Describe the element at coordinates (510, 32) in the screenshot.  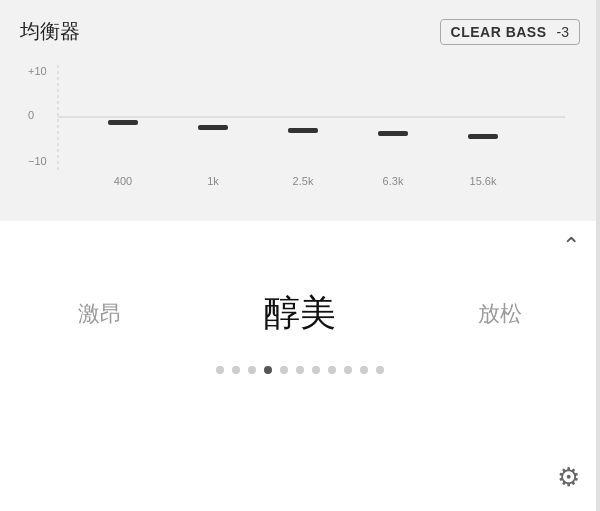
I see `preset-badge: CLEAR BASS -3` at that location.